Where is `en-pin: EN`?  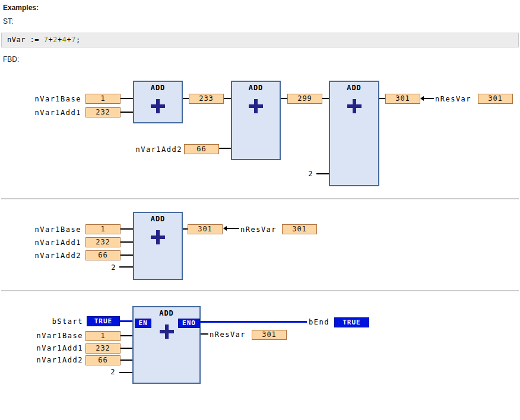
en-pin: EN is located at coordinates (143, 323).